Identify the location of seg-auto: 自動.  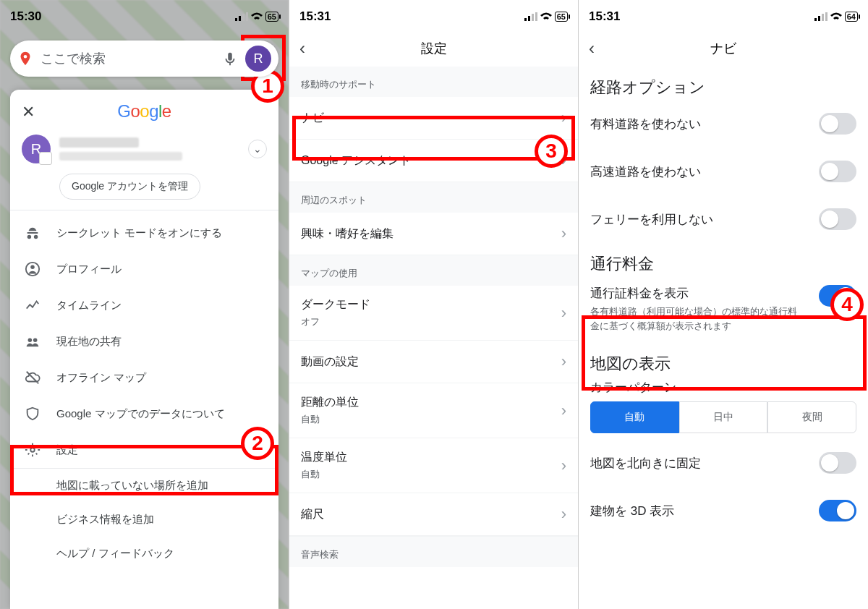
(635, 417).